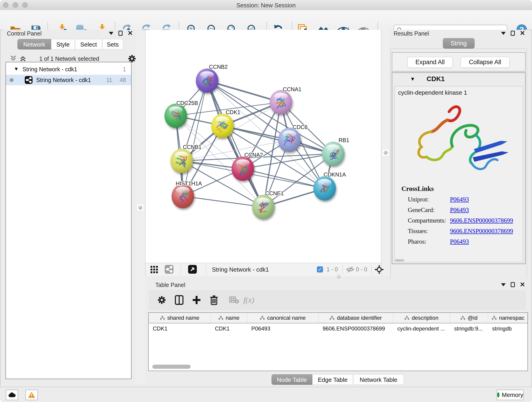 This screenshot has width=532, height=402. I want to click on results-panel-collapse-icon, so click(503, 33).